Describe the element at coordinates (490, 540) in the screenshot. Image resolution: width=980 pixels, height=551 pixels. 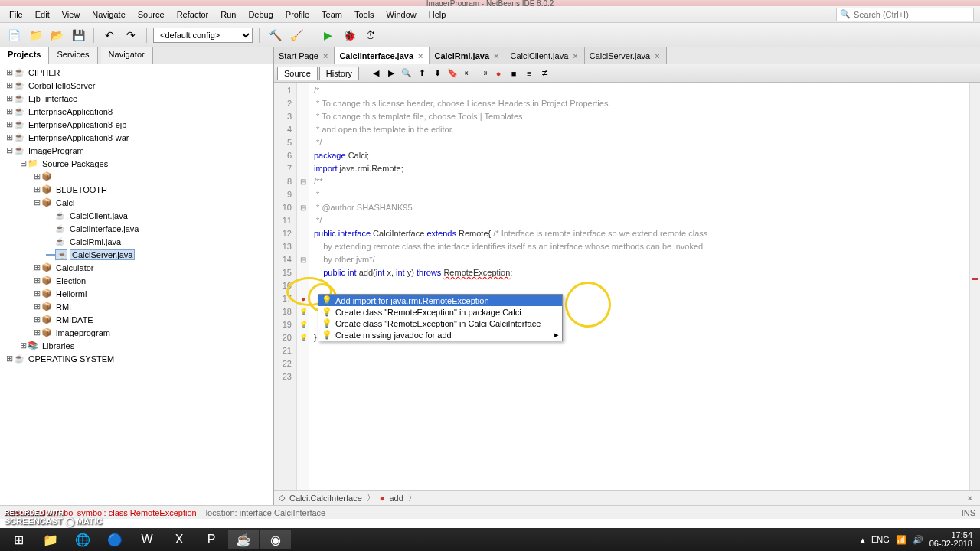
I see `windows-taskbar: ⊞ 📁 🌐 🔵 W X P ☕ ◉ ▴ ENG 📶 🔊 17:54 06-02-…` at that location.